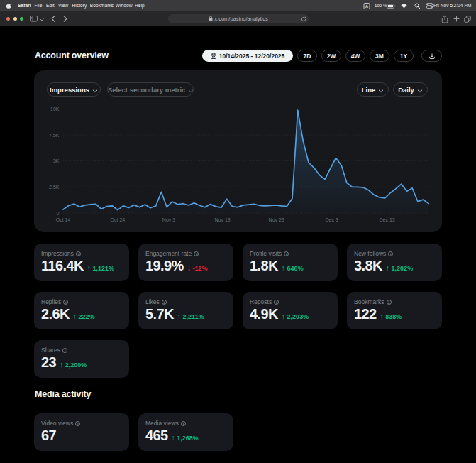 Image resolution: width=476 pixels, height=463 pixels. What do you see at coordinates (387, 220) in the screenshot?
I see `svg-text: Dec 13` at bounding box center [387, 220].